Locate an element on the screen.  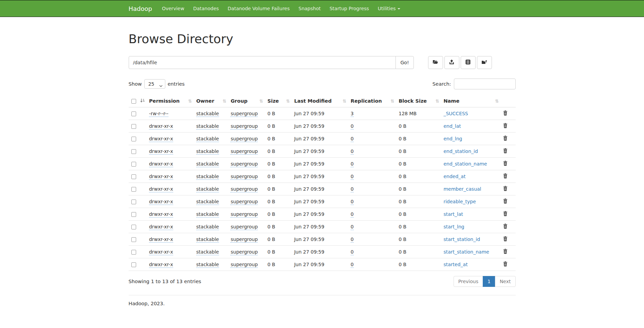
header-size: Size⇅ is located at coordinates (278, 101).